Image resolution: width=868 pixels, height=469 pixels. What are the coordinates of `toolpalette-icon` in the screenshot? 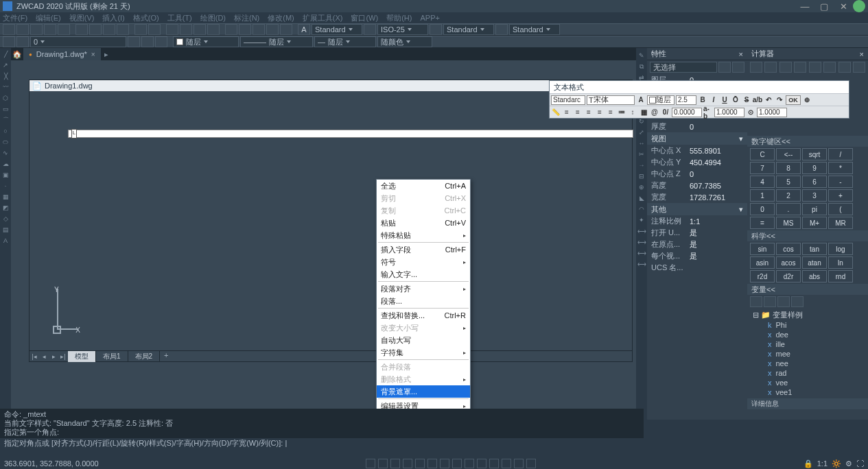 It's located at (259, 29).